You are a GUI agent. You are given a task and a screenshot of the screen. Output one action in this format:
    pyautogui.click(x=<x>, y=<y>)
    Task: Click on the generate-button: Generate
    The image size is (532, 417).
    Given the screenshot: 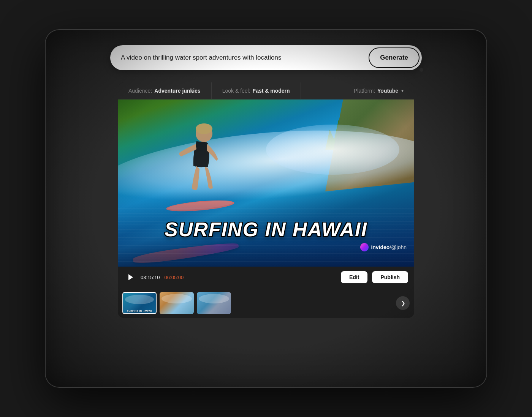 What is the action you would take?
    pyautogui.click(x=394, y=58)
    